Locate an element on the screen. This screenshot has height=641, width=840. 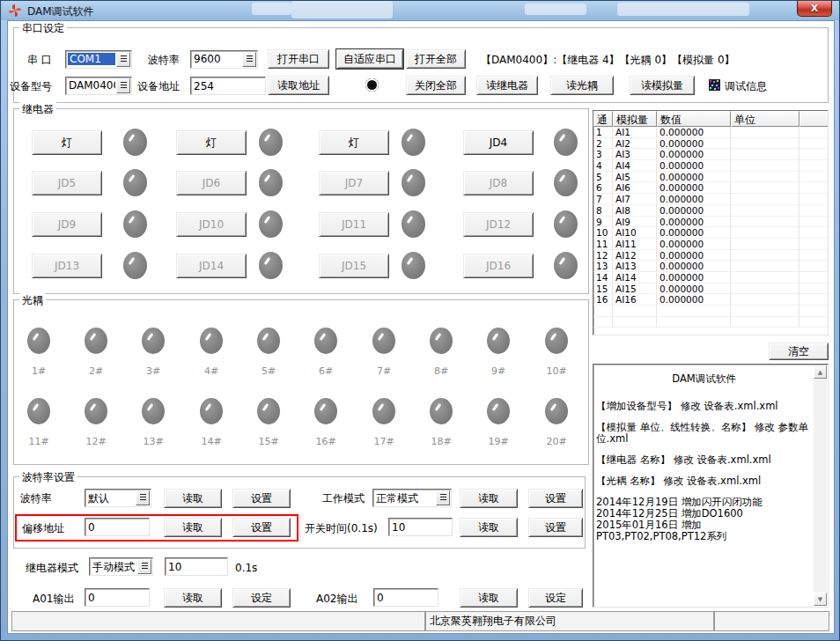
info-panel-content: DAM调试软件 【增加设备型号】 修改 设备表.xml.xml【模拟量 单位、线… is located at coordinates (704, 486).